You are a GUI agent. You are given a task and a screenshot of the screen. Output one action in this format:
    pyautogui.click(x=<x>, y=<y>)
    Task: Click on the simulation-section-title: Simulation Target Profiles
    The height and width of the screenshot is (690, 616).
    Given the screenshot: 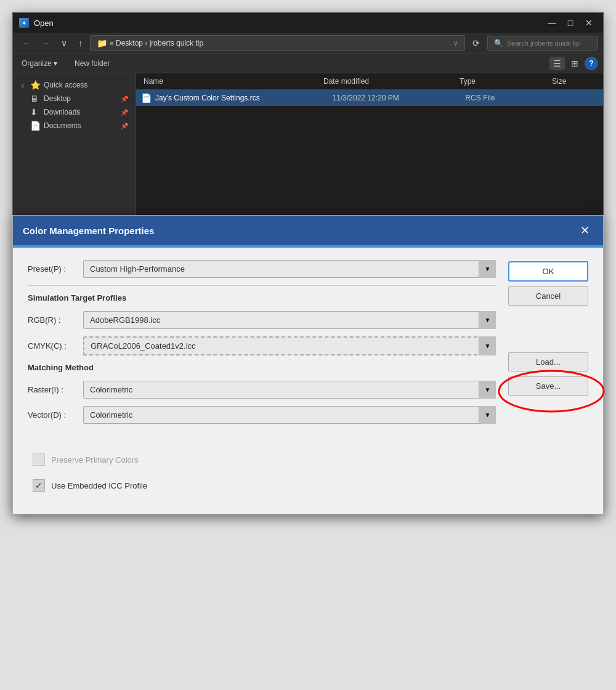 What is the action you would take?
    pyautogui.click(x=262, y=298)
    